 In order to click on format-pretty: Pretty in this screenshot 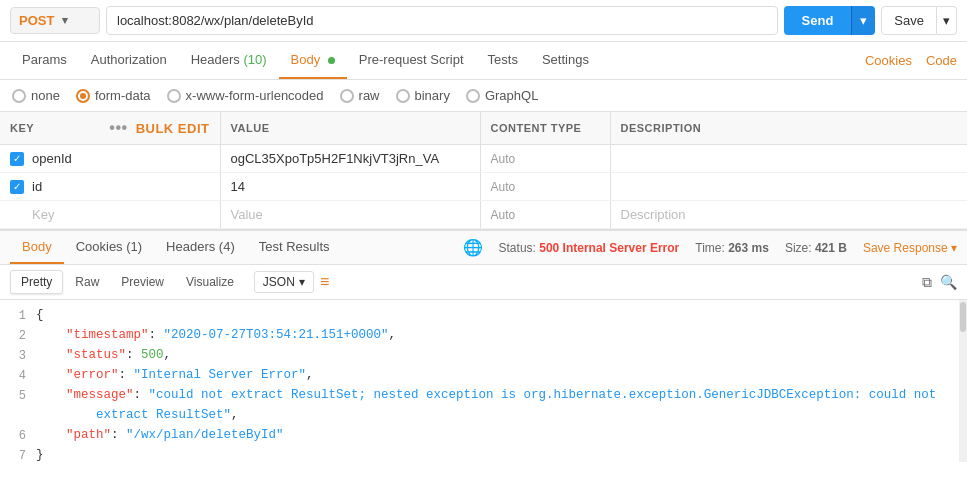, I will do `click(36, 282)`.